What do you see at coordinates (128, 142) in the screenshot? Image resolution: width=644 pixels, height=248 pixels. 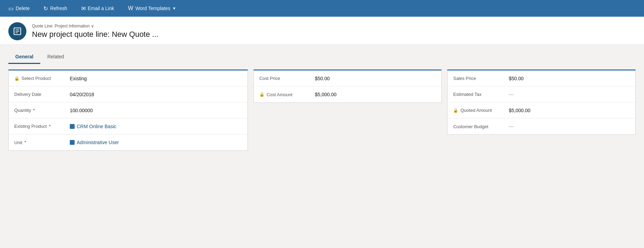 I see `field-unit: Unit * Administrative User` at bounding box center [128, 142].